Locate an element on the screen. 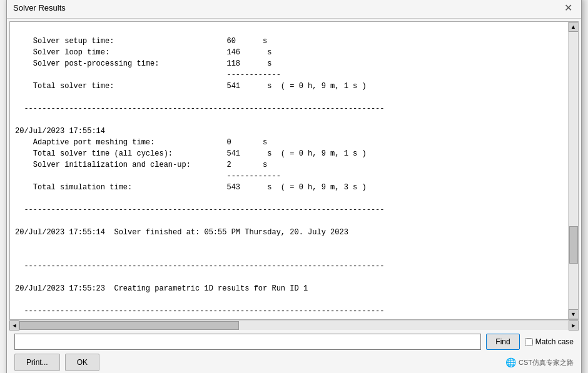 The image size is (588, 373). vertical-scrollbar: ▲ ▼ is located at coordinates (573, 171).